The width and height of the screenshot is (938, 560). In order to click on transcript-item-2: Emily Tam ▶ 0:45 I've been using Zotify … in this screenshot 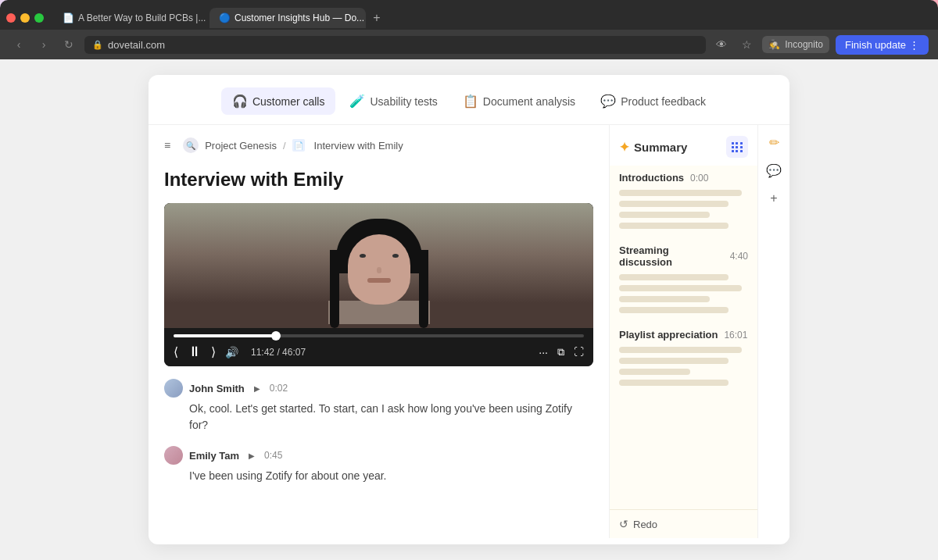, I will do `click(378, 465)`.